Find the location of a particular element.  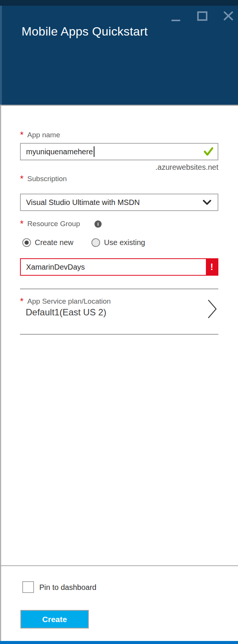

app-name-label-text: App name is located at coordinates (44, 135).